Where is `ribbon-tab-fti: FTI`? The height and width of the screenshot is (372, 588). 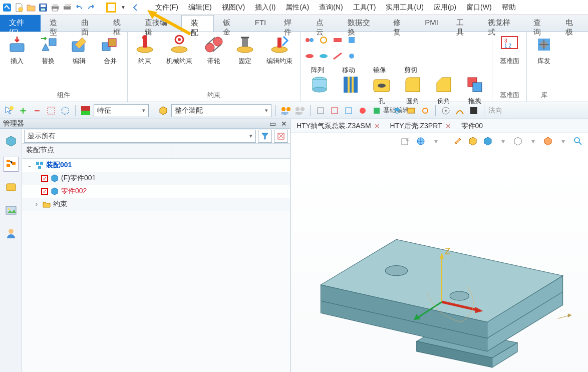 ribbon-tab-fti: FTI is located at coordinates (260, 23).